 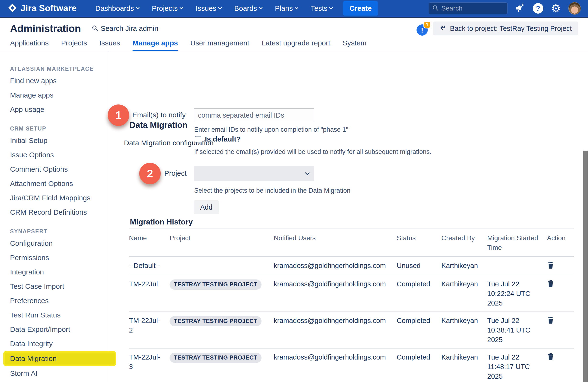 I want to click on tab-system: System, so click(x=355, y=45).